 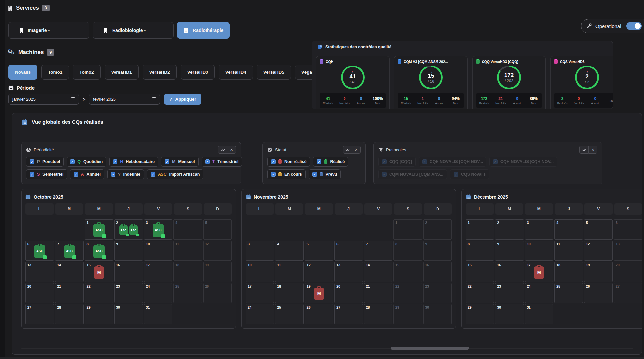 I want to click on statut-chip: Réalisé, so click(x=331, y=162).